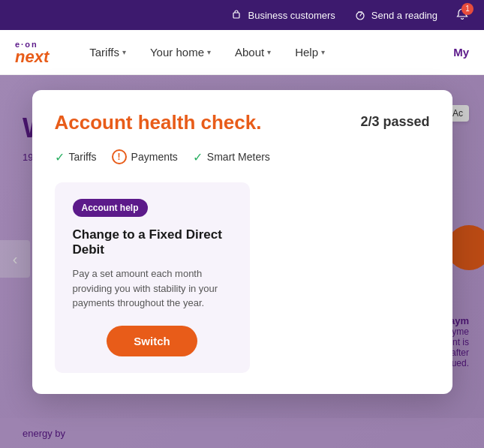  What do you see at coordinates (180, 53) in the screenshot?
I see `nav-item-your-home: Your home ▾` at bounding box center [180, 53].